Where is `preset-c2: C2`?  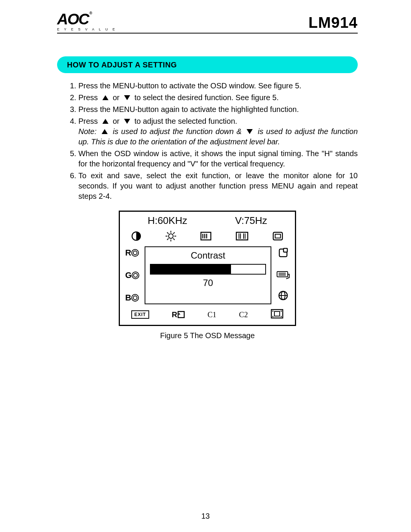
preset-c2: C2 is located at coordinates (244, 315).